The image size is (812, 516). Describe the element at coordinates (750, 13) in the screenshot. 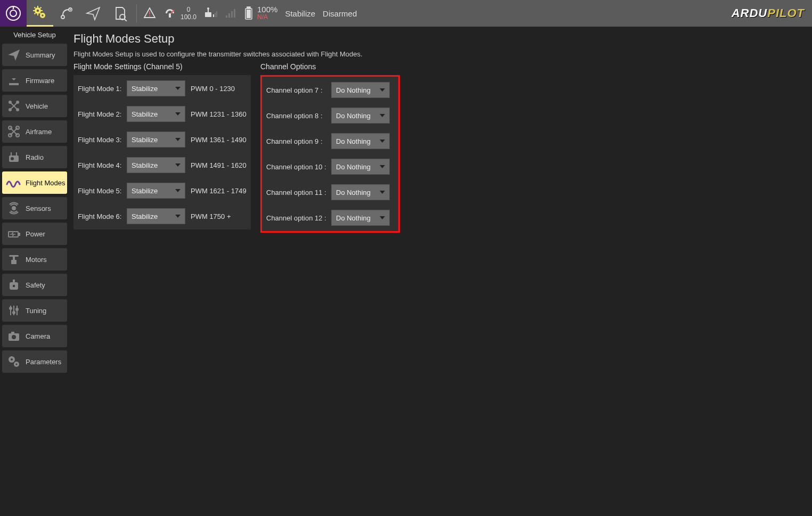

I see `brand-text-a: ARDU` at that location.